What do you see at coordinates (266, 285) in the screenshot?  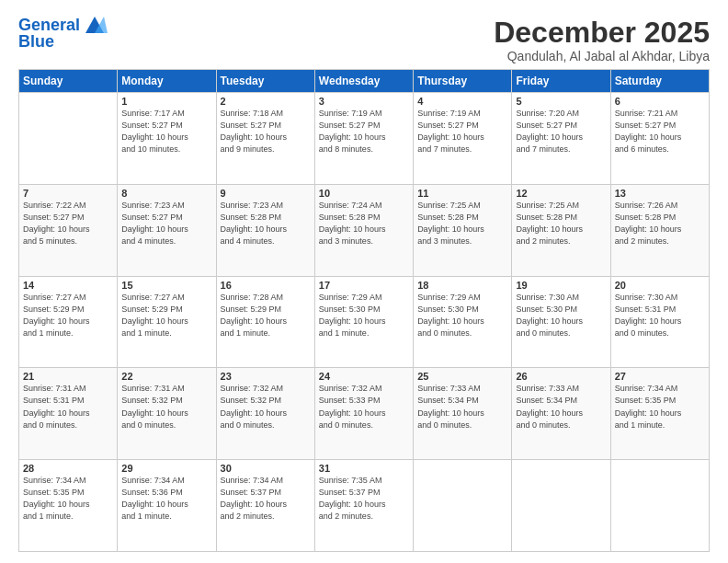 I see `day-number: 16` at bounding box center [266, 285].